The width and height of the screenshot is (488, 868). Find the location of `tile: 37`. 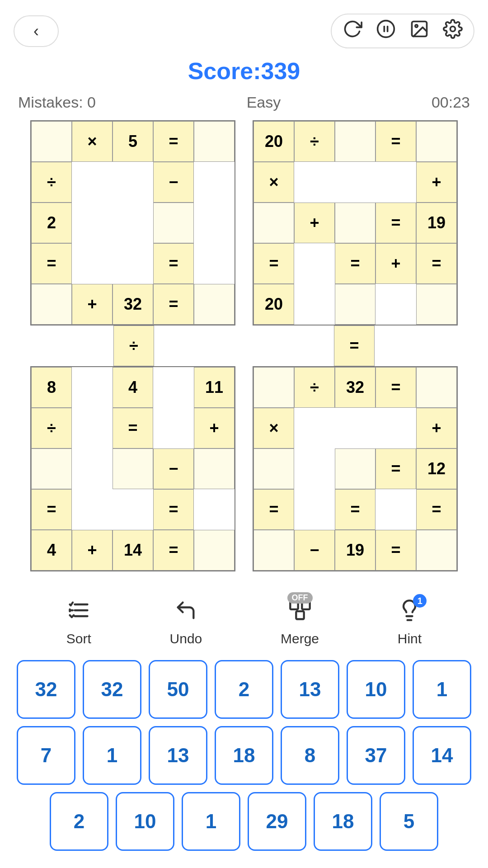

tile: 37 is located at coordinates (376, 755).